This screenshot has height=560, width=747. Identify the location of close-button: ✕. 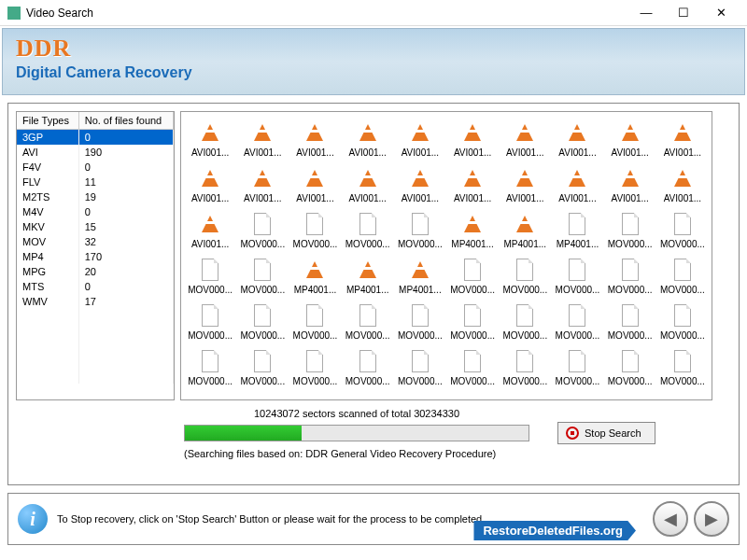
(721, 13).